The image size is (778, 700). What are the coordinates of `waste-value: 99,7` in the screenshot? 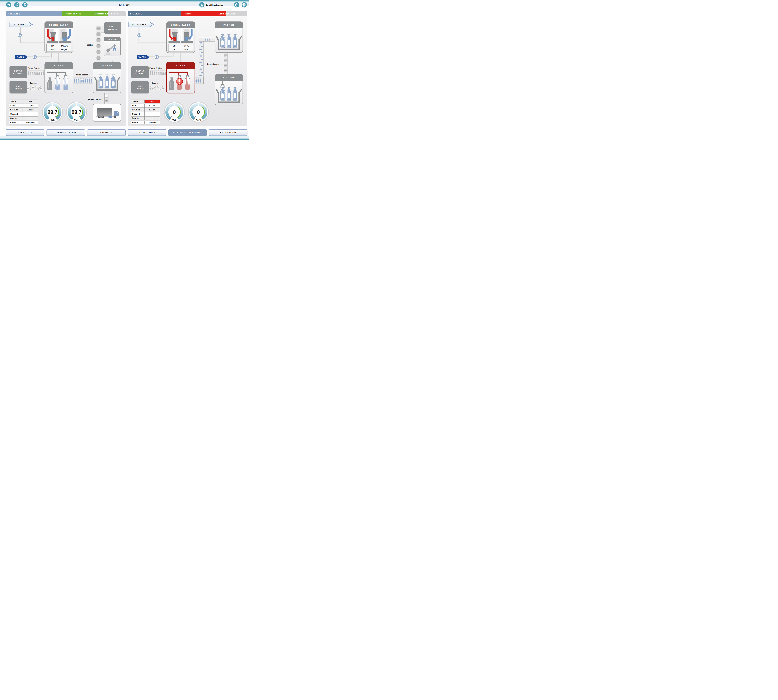 It's located at (77, 112).